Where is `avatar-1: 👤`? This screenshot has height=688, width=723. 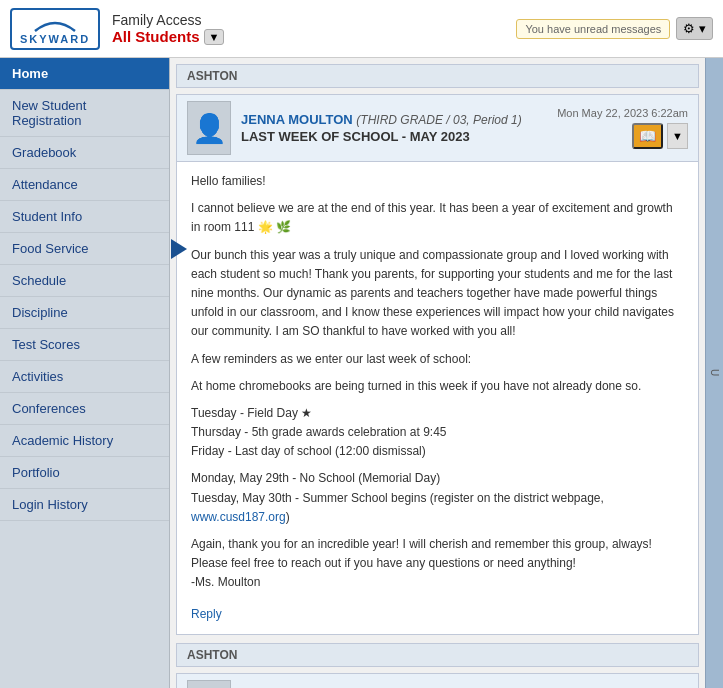
avatar-1: 👤 is located at coordinates (209, 128).